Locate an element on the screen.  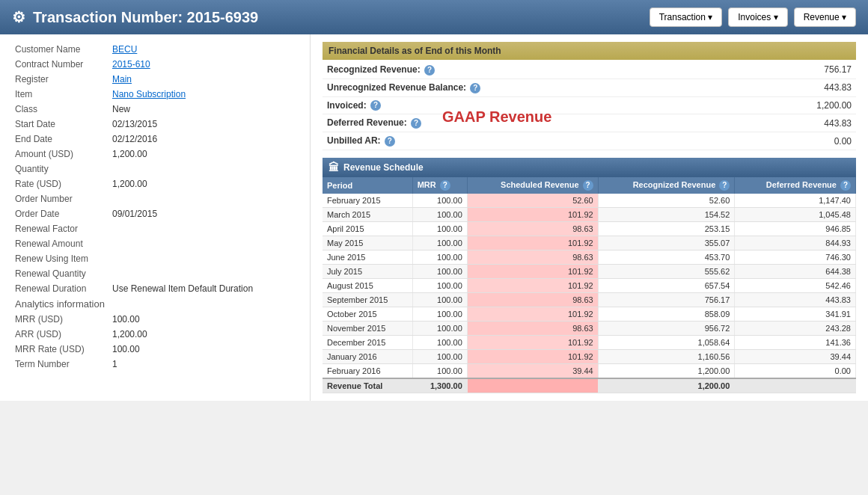
financial-table: Recognized Revenue: ? 756.17 Unrecognize… is located at coordinates (590, 106).